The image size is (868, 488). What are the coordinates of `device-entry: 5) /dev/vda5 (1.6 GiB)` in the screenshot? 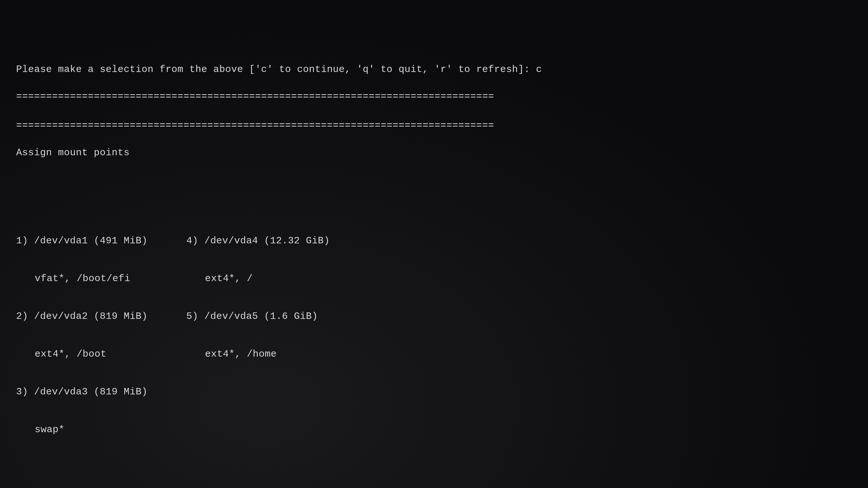 It's located at (258, 317).